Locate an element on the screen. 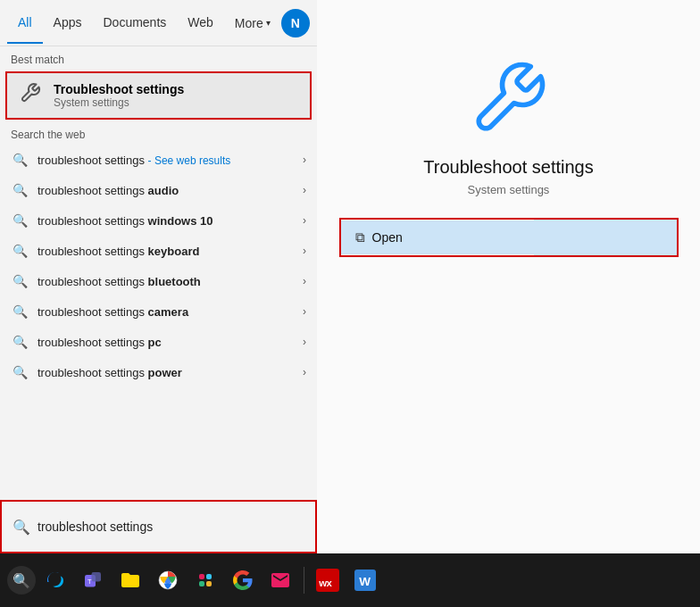  tabs-bar: All Apps Documents Web More ▾ N 💬 ··· ✕ is located at coordinates (159, 23).